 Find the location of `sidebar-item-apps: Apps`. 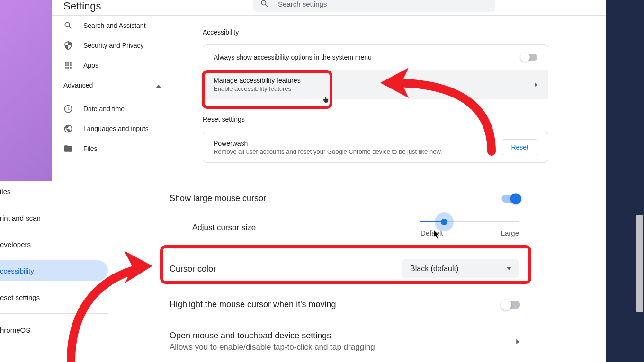

sidebar-item-apps: Apps is located at coordinates (116, 65).